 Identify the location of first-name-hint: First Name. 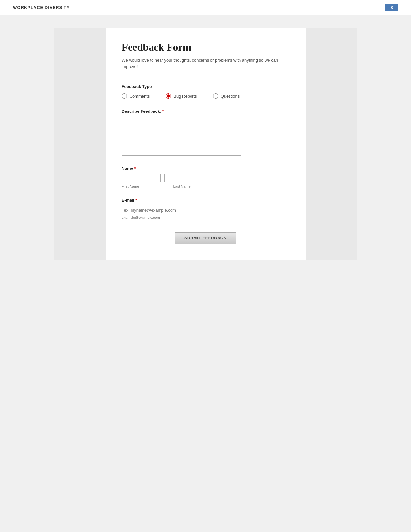
(141, 186).